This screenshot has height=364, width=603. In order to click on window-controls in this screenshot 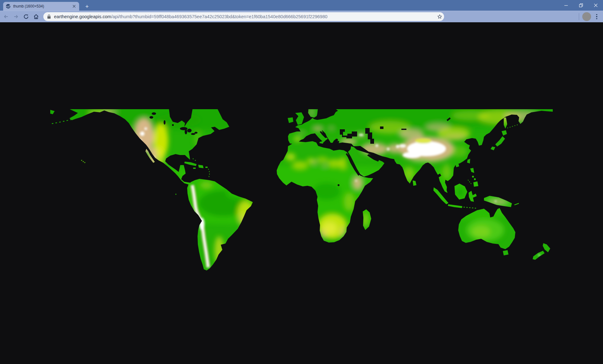, I will do `click(581, 5)`.